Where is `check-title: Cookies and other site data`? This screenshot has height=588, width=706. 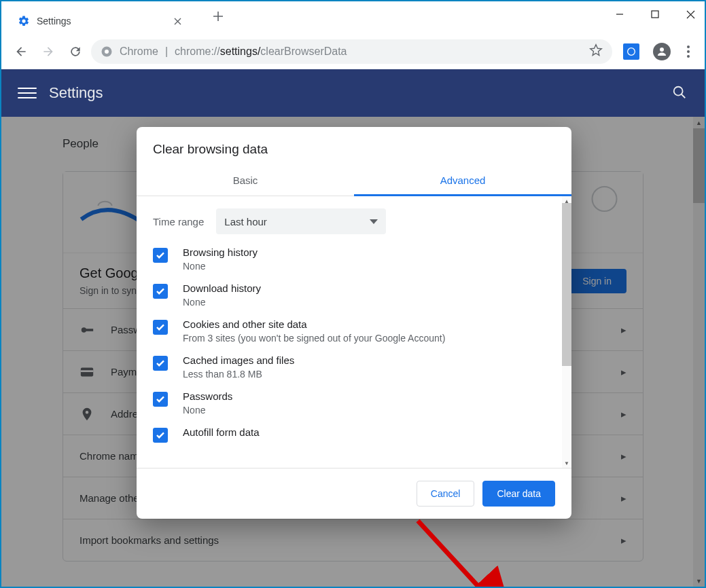
check-title: Cookies and other site data is located at coordinates (314, 325).